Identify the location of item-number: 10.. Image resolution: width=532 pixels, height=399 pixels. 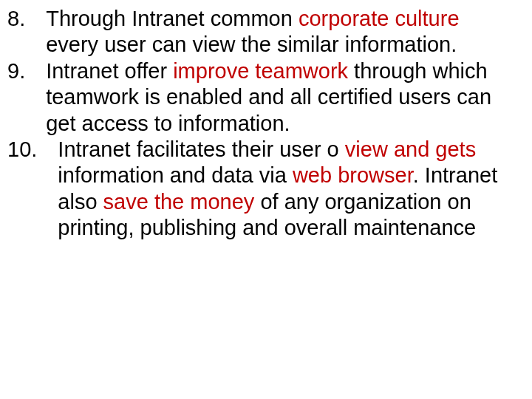
(22, 149).